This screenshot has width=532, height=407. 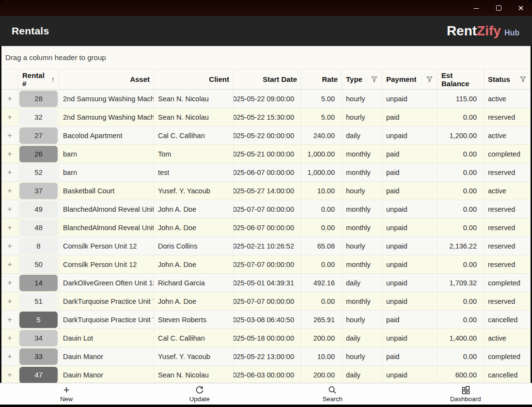 I want to click on asset-cell: Basketball Court, so click(x=107, y=191).